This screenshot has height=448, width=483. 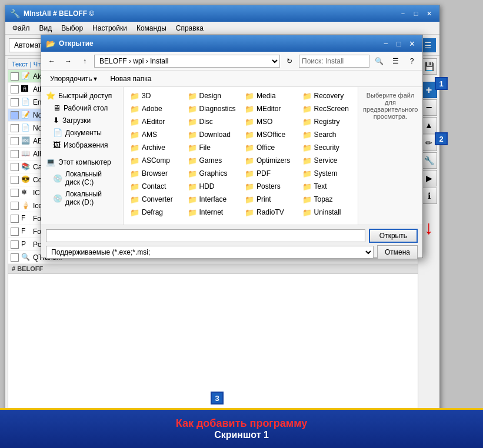 I want to click on remove-button: −, so click(x=429, y=108).